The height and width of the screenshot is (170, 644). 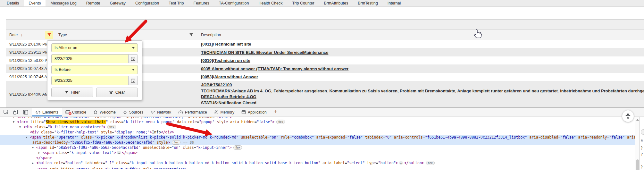 I want to click on dom-tree-line-selected: ▼<span title="Operator" class="k-picker …, so click(x=317, y=137).